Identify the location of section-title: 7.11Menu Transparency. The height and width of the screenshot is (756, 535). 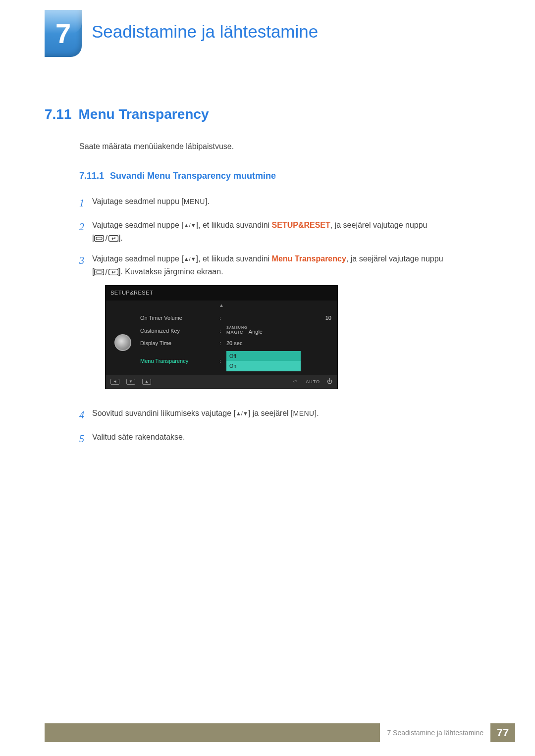
(268, 114).